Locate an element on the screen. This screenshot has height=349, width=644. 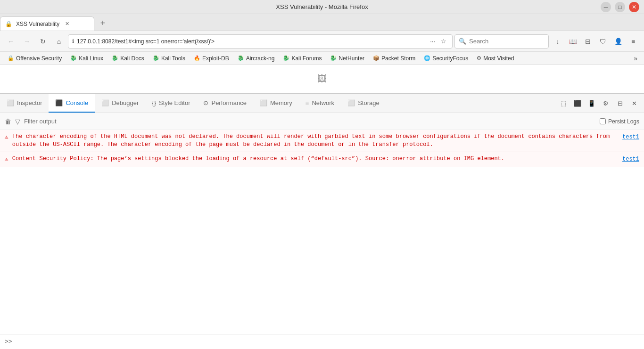
tab-inspector-label: Inspector is located at coordinates (29, 103).